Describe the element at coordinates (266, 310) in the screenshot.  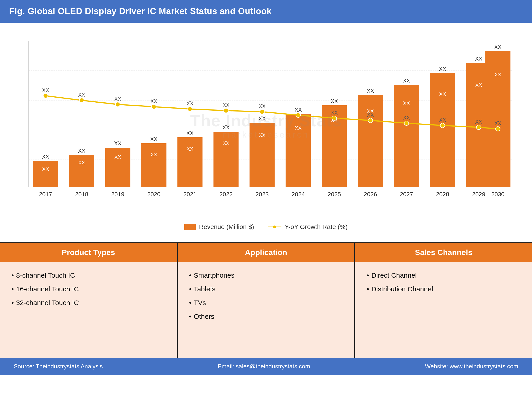
I see `application-content: Smartphones Tablets TVs Others` at that location.